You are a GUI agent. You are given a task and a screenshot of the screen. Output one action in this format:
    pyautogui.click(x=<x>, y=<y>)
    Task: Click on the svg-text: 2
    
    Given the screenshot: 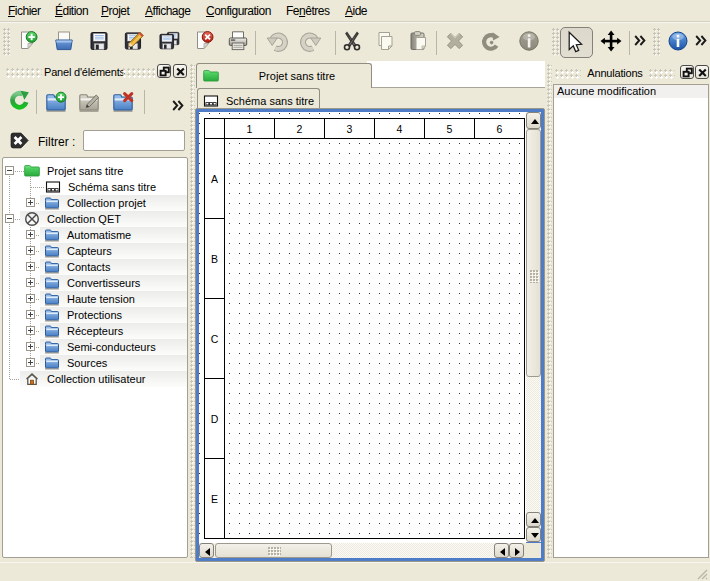 What is the action you would take?
    pyautogui.click(x=300, y=129)
    